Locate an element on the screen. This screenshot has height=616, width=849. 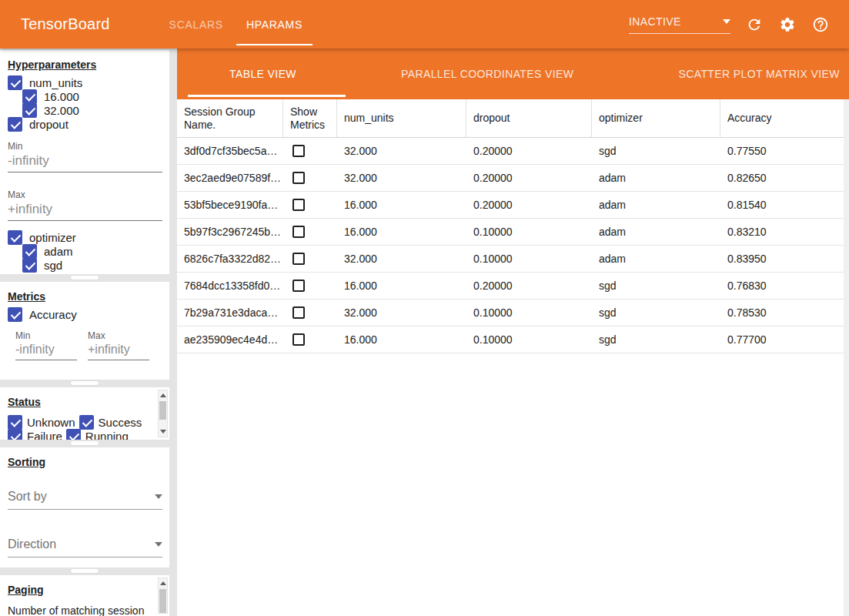
dropout-max-input is located at coordinates (85, 211).